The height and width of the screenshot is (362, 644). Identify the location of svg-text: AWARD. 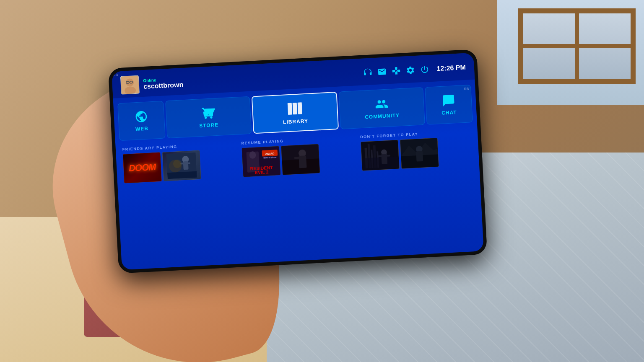
(270, 153).